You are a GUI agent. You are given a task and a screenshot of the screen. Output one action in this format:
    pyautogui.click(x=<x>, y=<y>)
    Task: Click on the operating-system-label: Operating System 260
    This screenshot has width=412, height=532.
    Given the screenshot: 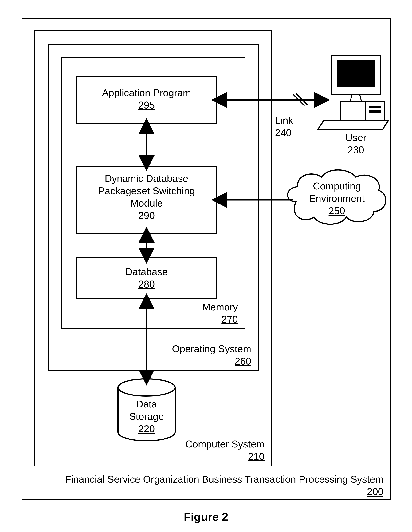 What is the action you would take?
    pyautogui.click(x=150, y=355)
    